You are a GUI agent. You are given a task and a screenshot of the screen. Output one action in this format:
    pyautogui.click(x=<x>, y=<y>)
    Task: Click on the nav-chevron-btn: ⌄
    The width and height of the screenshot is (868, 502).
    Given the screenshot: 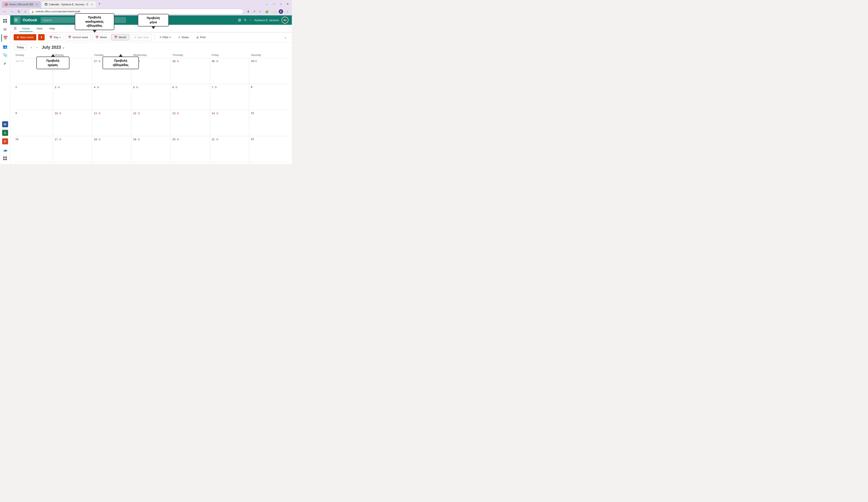 What is the action you would take?
    pyautogui.click(x=267, y=4)
    